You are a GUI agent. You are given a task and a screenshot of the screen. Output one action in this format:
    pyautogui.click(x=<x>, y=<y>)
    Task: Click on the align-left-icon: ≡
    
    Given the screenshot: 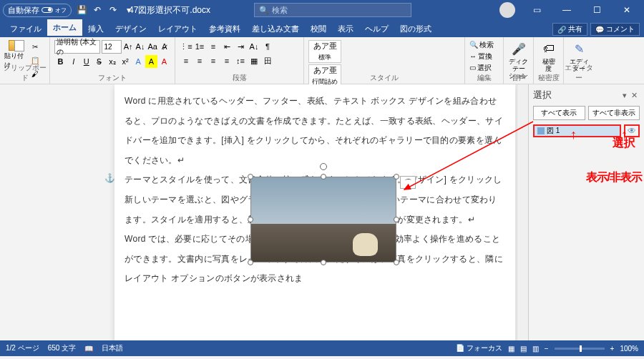 What is the action you would take?
    pyautogui.click(x=186, y=61)
    